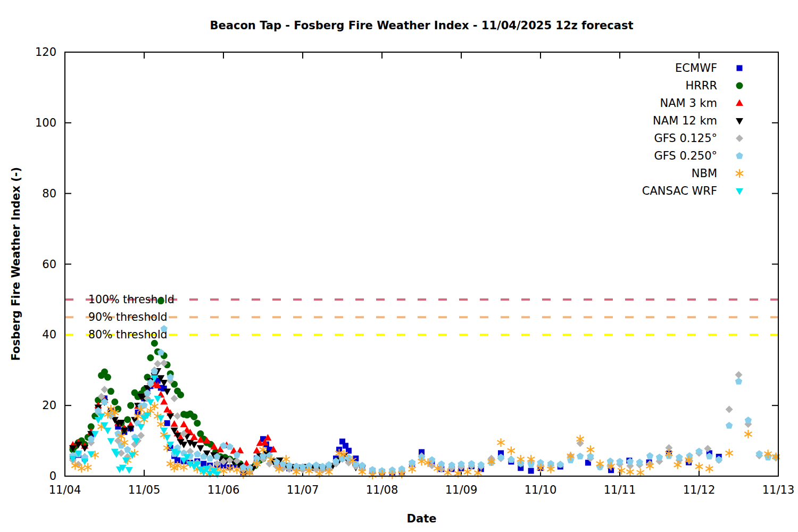 This screenshot has height=532, width=798. What do you see at coordinates (65, 490) in the screenshot?
I see `x-tick-label: 11/04` at bounding box center [65, 490].